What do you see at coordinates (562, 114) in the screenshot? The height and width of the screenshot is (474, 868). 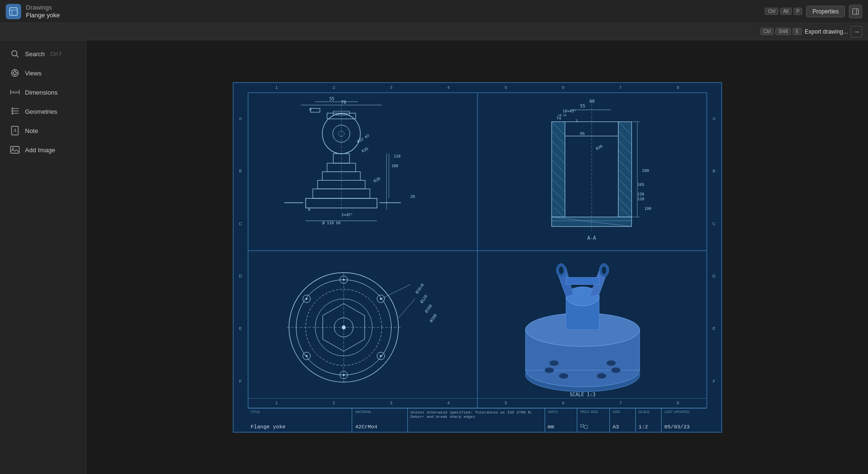 I see `svg-text: +0.15` at bounding box center [562, 114].